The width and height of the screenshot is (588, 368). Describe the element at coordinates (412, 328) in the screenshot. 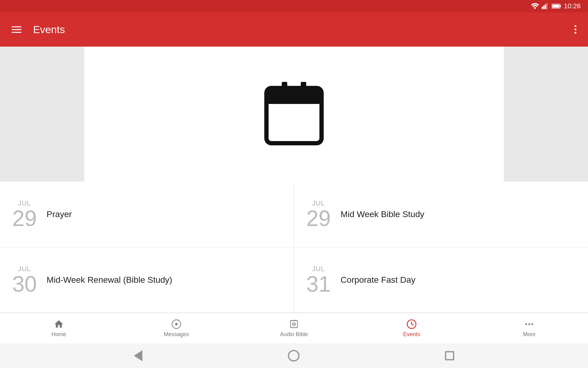

I see `nav-item-events: Events` at that location.